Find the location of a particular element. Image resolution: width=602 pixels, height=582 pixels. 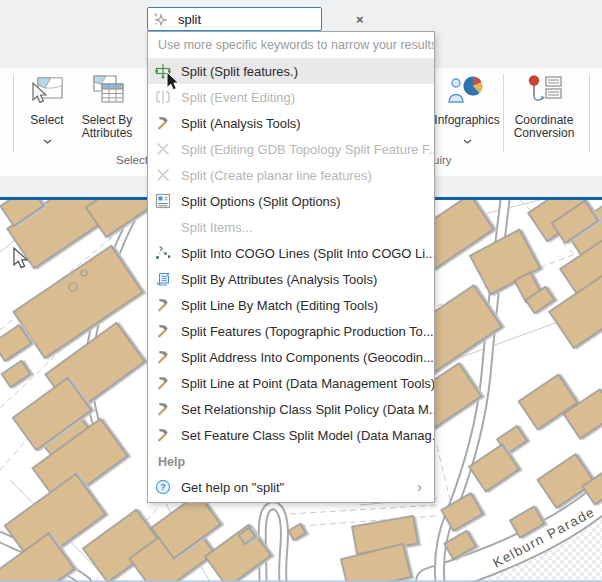

search-result-label: Split Line at Point (Data Management Too… is located at coordinates (308, 384).